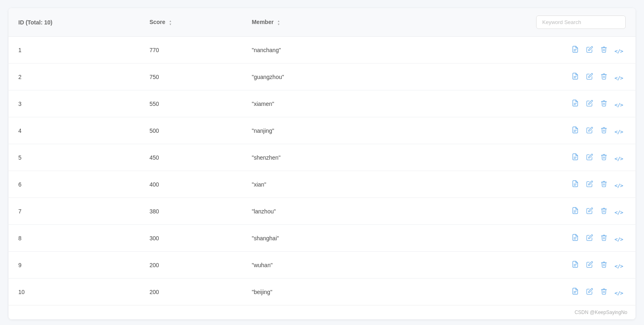  Describe the element at coordinates (322, 22) in the screenshot. I see `table-header-row: ID (Total: 10) Score Member` at that location.